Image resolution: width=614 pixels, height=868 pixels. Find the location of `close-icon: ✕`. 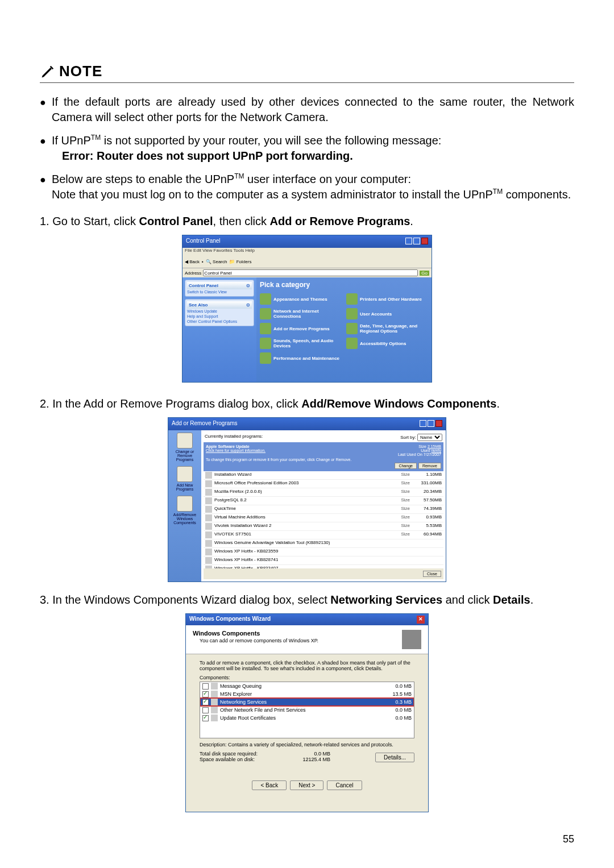

close-icon: ✕ is located at coordinates (421, 620).